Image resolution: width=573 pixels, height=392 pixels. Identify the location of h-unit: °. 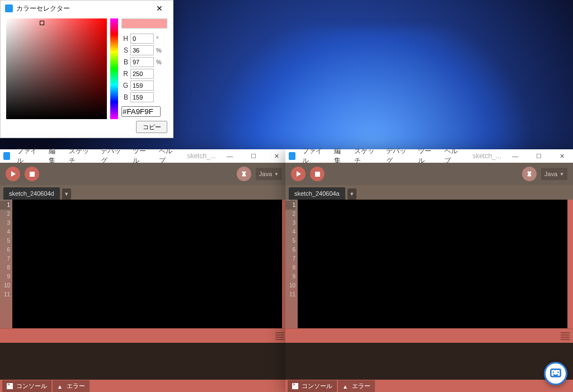
(159, 39).